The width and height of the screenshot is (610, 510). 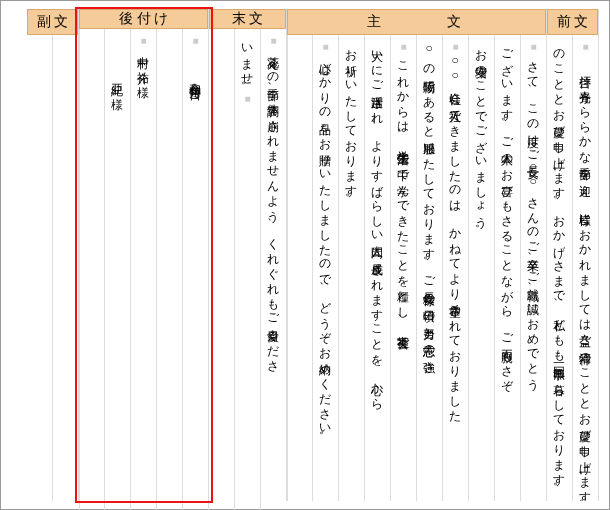 I want to click on text-column: ■中村 祐介 様, so click(x=143, y=270).